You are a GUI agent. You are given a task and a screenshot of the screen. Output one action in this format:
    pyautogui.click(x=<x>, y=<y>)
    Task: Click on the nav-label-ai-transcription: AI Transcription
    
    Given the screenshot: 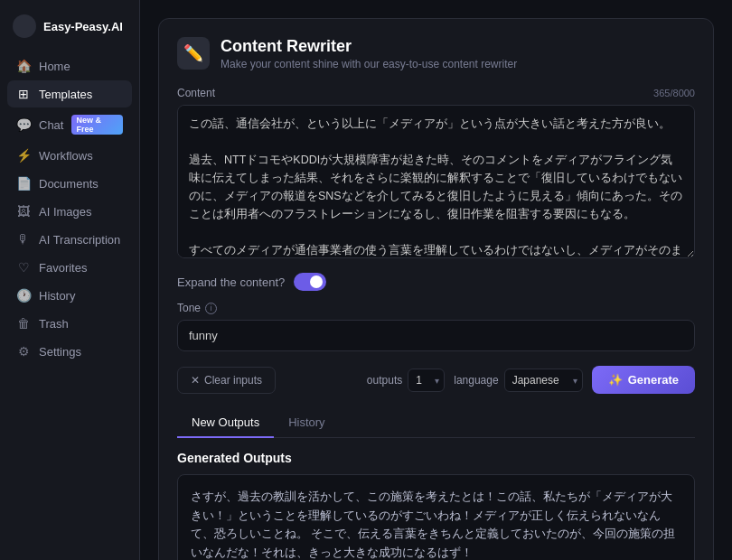 What is the action you would take?
    pyautogui.click(x=80, y=240)
    